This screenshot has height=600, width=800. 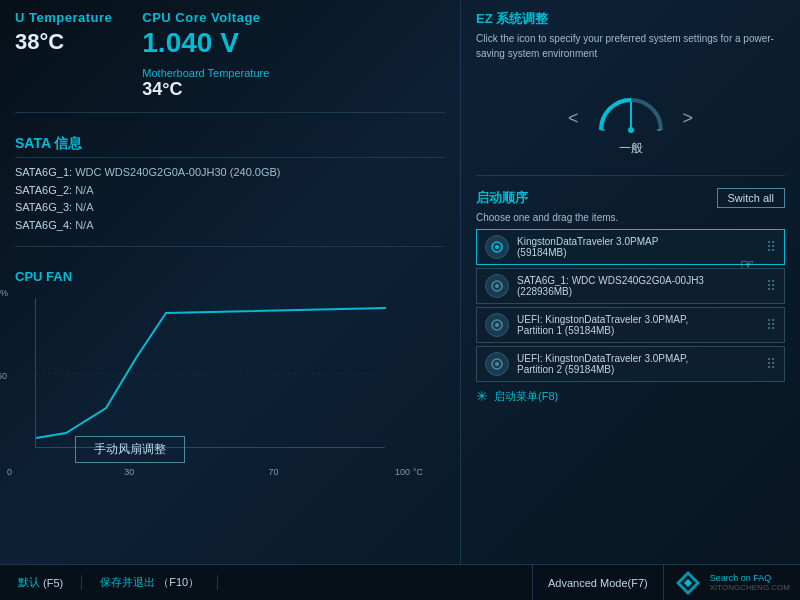 What do you see at coordinates (574, 118) in the screenshot?
I see `gauge-prev-arrow: <` at bounding box center [574, 118].